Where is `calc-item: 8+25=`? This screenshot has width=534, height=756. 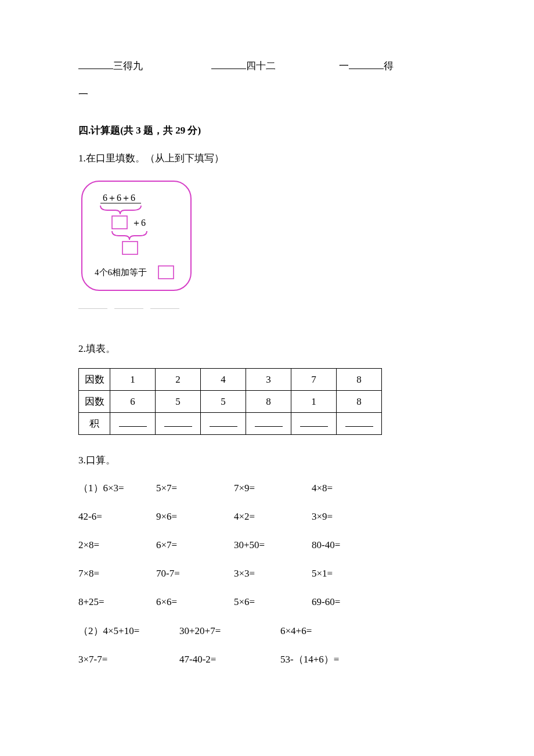 calc-item: 8+25= is located at coordinates (110, 602).